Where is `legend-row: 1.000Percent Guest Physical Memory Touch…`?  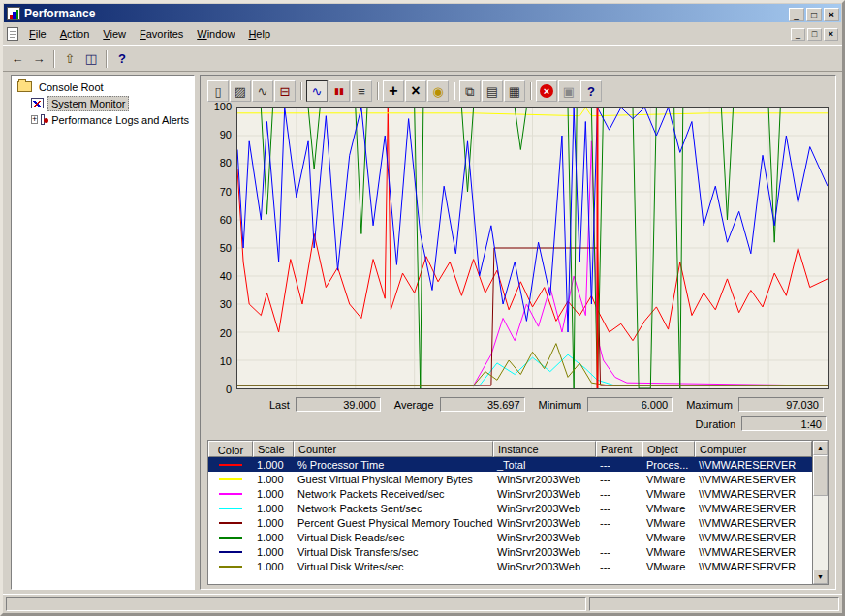 legend-row: 1.000Percent Guest Physical Memory Touch… is located at coordinates (510, 523).